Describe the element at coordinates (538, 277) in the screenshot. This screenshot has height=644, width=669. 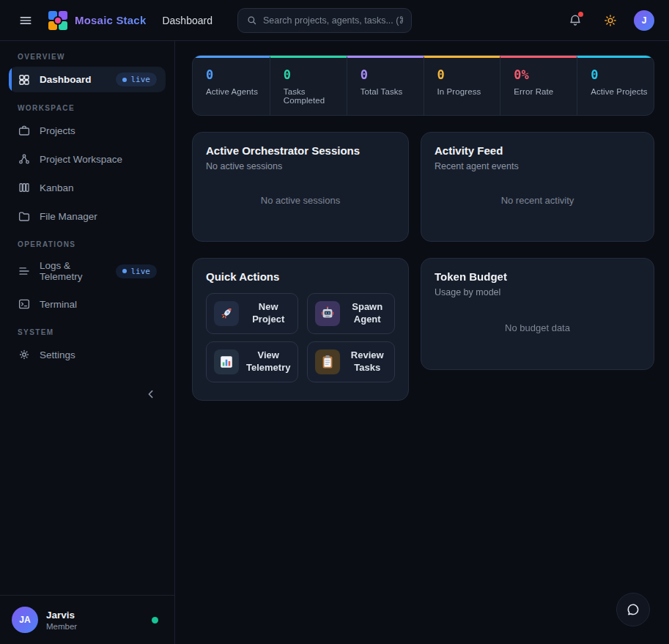
I see `card-title: Token Budget` at that location.